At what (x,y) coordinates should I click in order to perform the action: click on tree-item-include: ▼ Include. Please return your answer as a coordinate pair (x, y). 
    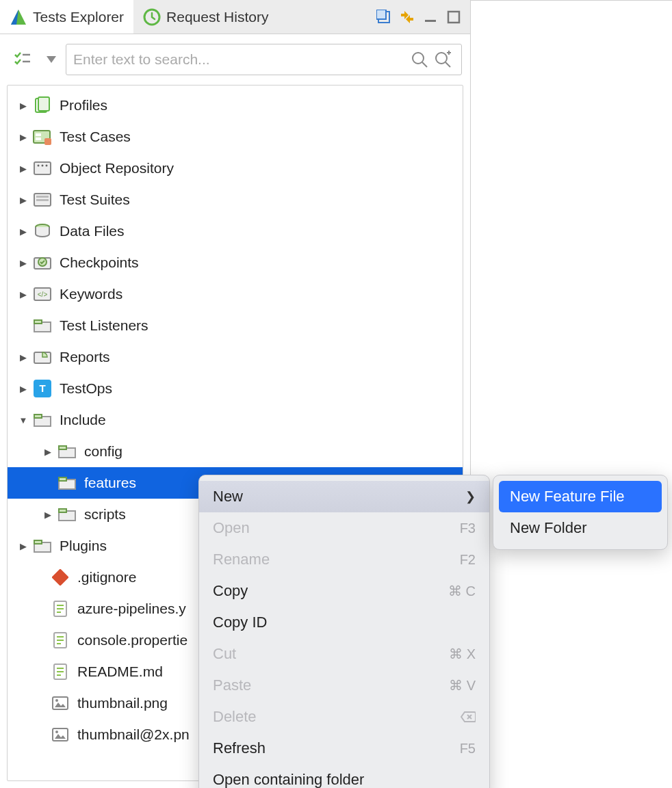
    Looking at the image, I should click on (235, 420).